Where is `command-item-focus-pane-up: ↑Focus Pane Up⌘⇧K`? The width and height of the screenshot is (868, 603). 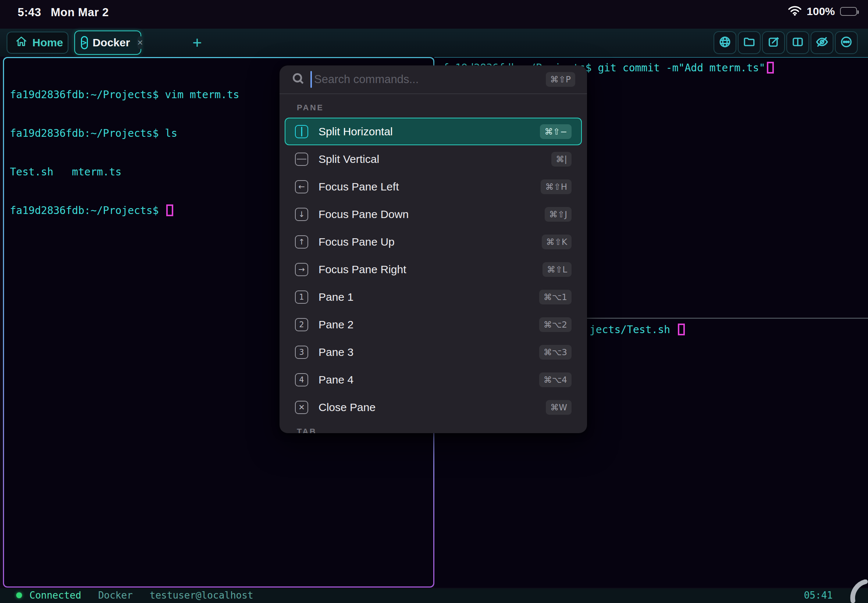 command-item-focus-pane-up: ↑Focus Pane Up⌘⇧K is located at coordinates (433, 242).